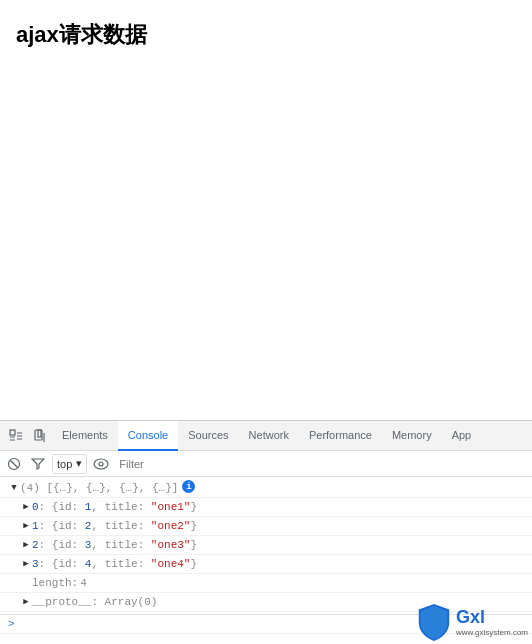 The image size is (532, 644). I want to click on console-toolbar: top ▾, so click(266, 464).